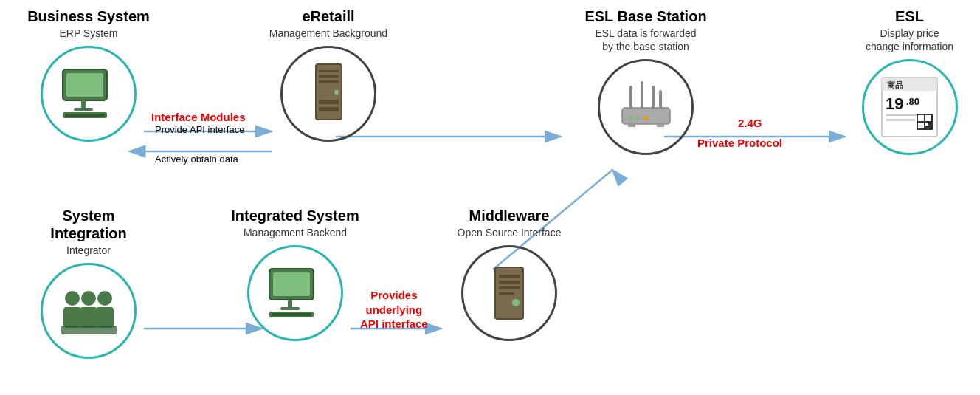 The height and width of the screenshot is (395, 980). I want to click on protocol-label: Private Protocol, so click(739, 143).